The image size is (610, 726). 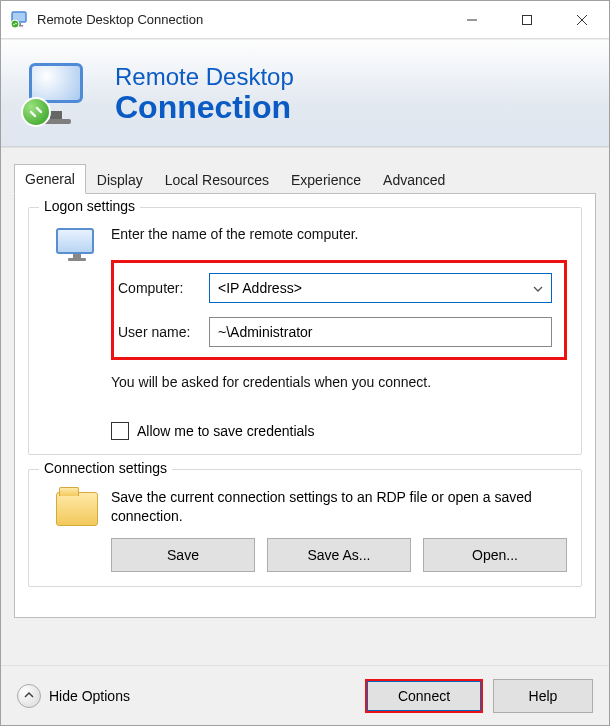 What do you see at coordinates (77, 530) in the screenshot?
I see `folder-icon` at bounding box center [77, 530].